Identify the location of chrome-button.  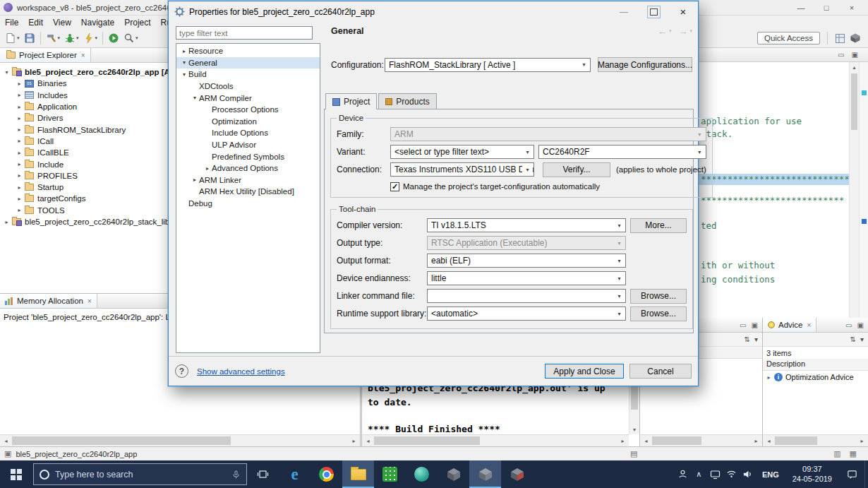
(326, 475).